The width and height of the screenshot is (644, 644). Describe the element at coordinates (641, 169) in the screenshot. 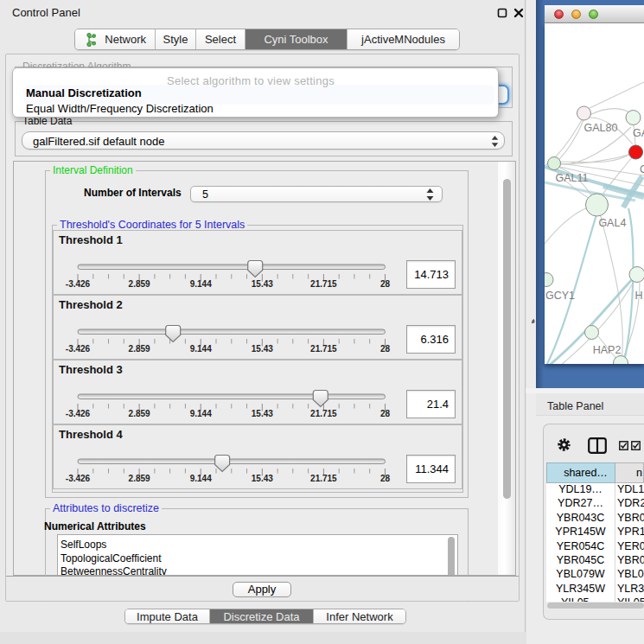

I see `svg-text: C` at that location.